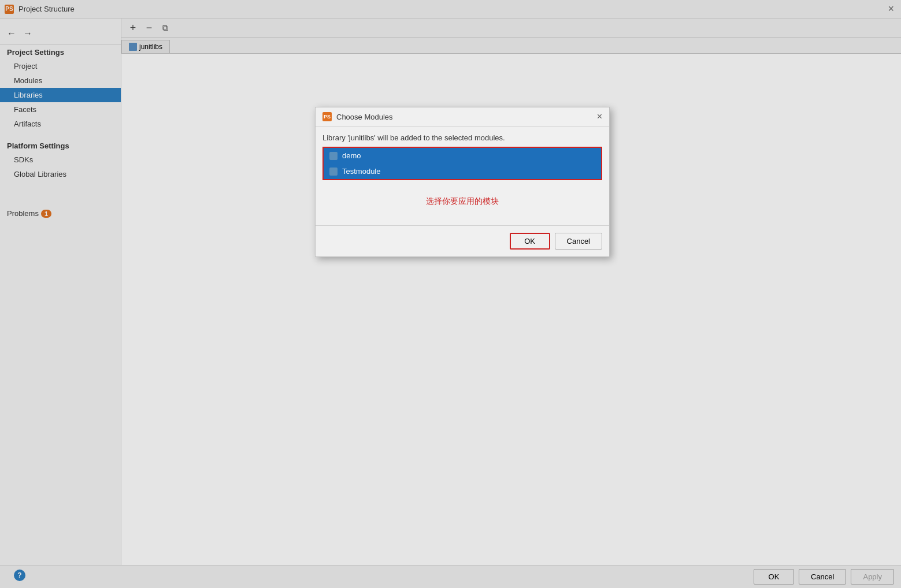 This screenshot has width=901, height=588. Describe the element at coordinates (462, 137) in the screenshot. I see `dialog-message: Library 'junitlibs' will be added to the…` at that location.